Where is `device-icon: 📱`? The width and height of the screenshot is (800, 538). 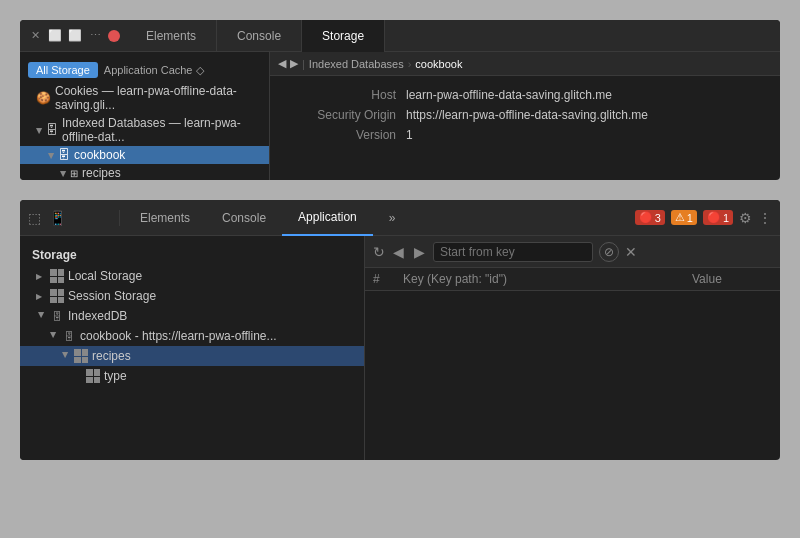
device-icon: 📱 is located at coordinates (58, 218).